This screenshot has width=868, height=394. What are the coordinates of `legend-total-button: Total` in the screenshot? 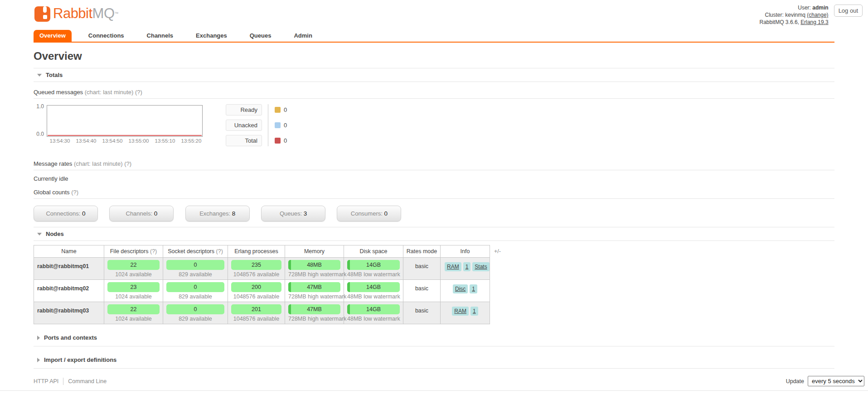 It's located at (244, 140).